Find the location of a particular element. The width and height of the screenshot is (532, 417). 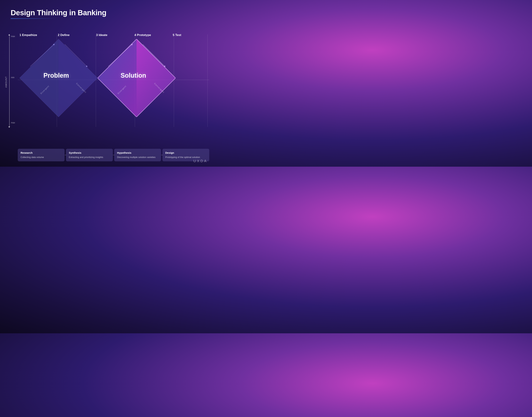

y-axis-arrow-bottom is located at coordinates (9, 127).